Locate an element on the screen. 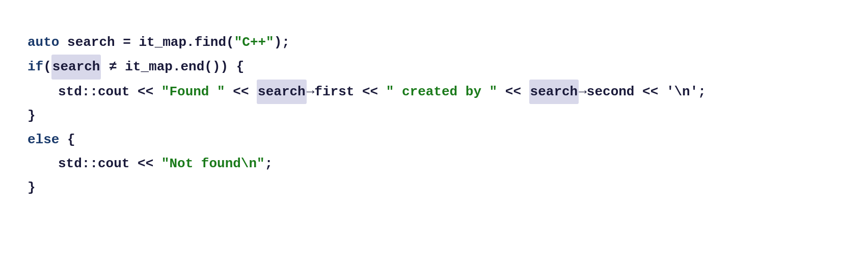  code-line-4: } is located at coordinates (434, 116).